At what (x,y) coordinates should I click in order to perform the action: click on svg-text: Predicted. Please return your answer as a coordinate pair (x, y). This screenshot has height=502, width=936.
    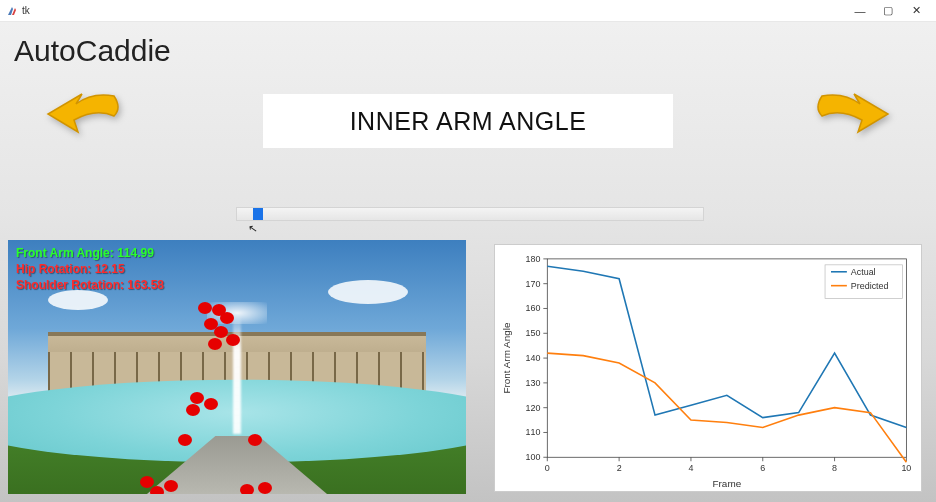
    Looking at the image, I should click on (870, 286).